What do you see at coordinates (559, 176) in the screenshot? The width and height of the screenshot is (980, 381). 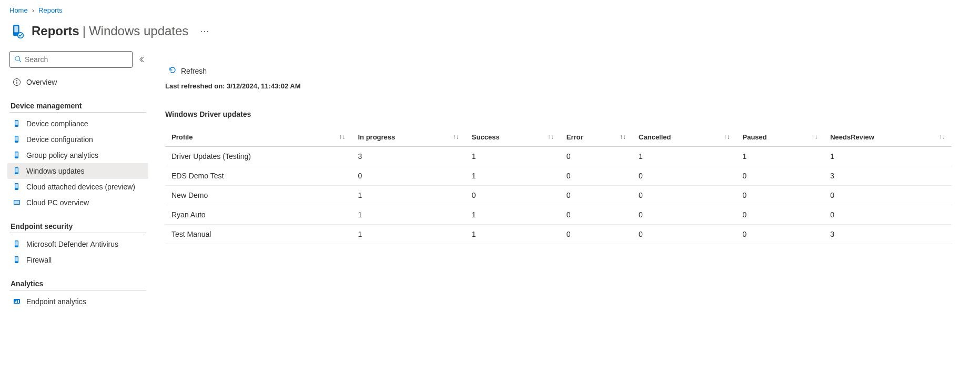 I see `table-row: EDS Demo Test010003` at bounding box center [559, 176].